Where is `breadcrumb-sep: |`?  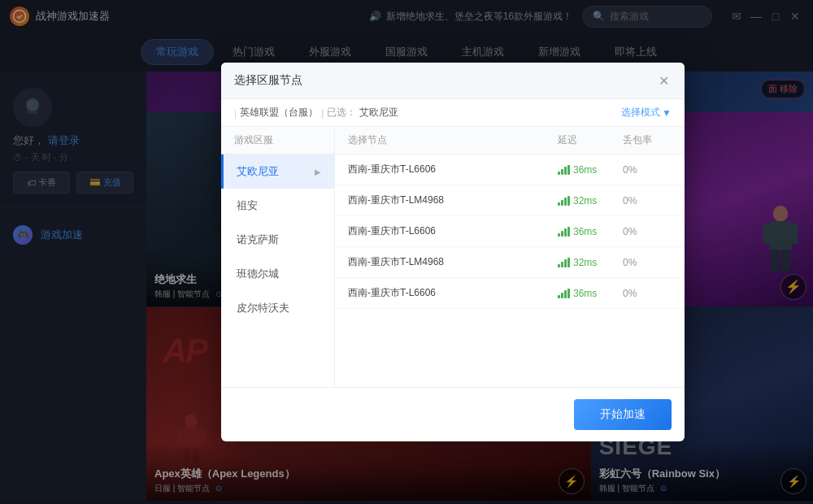 breadcrumb-sep: | is located at coordinates (322, 113).